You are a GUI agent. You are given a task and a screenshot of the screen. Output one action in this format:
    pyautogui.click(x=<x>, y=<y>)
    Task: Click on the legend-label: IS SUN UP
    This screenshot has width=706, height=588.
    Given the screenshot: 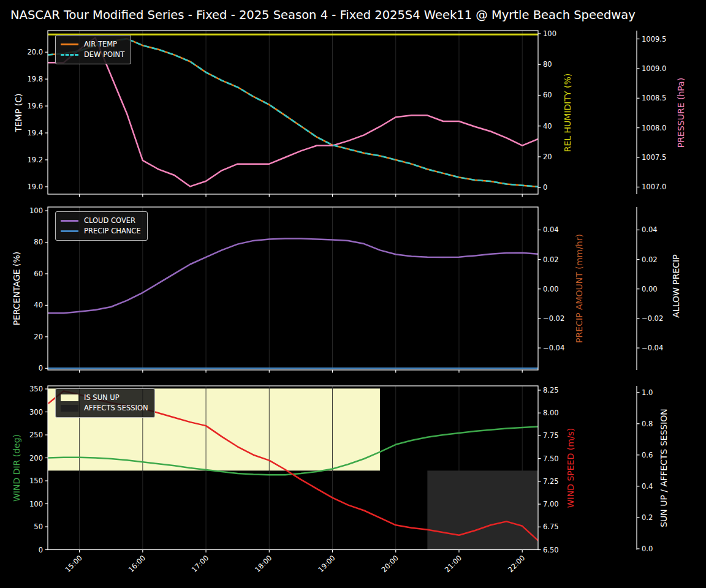 What is the action you would take?
    pyautogui.click(x=102, y=398)
    